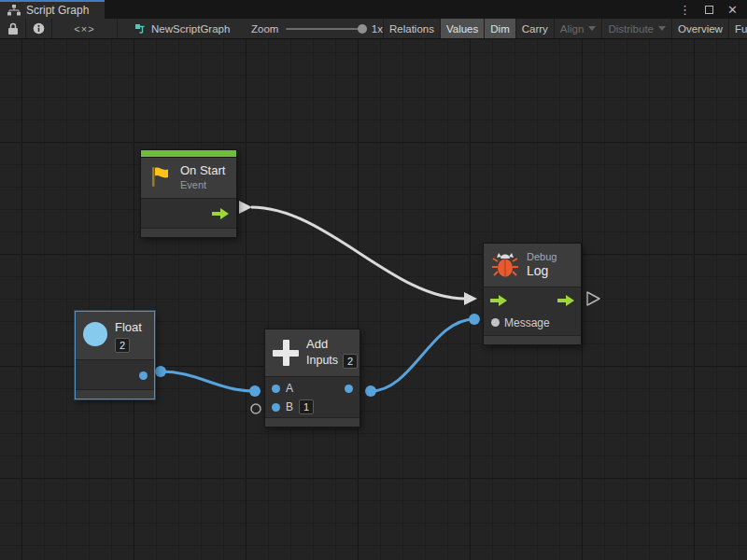  I want to click on node-header: Debug Log, so click(532, 265).